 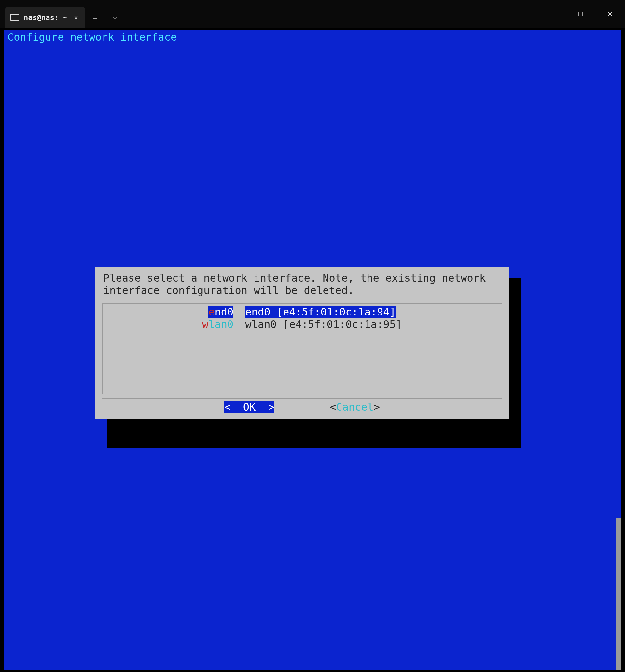 What do you see at coordinates (610, 14) in the screenshot?
I see `close-window-button` at bounding box center [610, 14].